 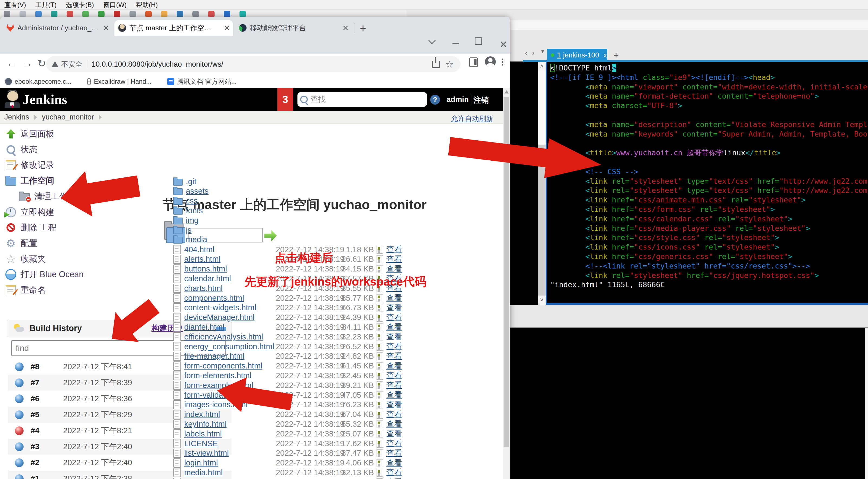 What do you see at coordinates (616, 55) in the screenshot?
I see `terminal-new-tab-button: +` at bounding box center [616, 55].